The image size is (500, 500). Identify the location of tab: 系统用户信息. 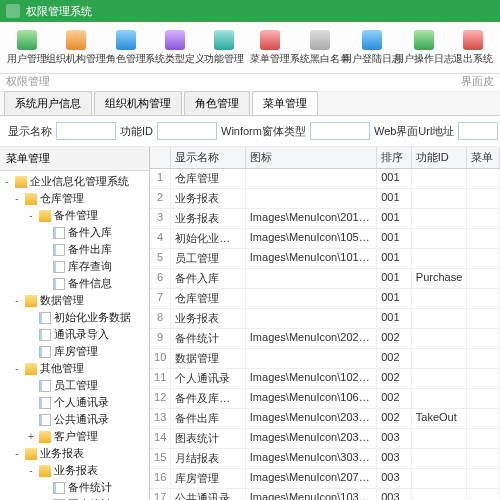
(48, 103).